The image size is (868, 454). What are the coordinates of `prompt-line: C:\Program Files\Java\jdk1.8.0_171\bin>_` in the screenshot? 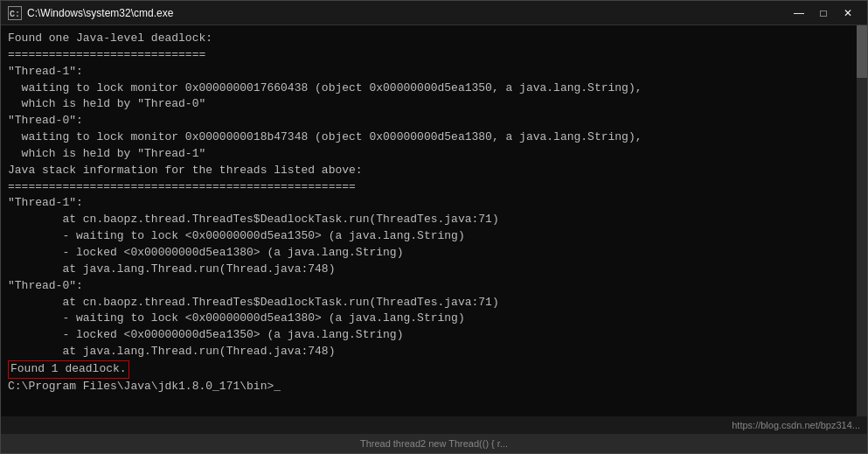 It's located at (434, 387).